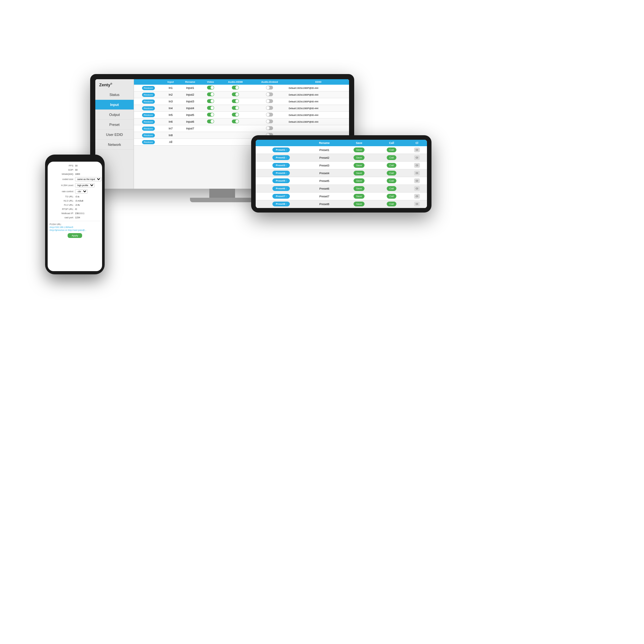 The image size is (644, 644). Describe the element at coordinates (341, 150) in the screenshot. I see `preset-row: Preset1 : Preset1 Save Call Cl` at that location.